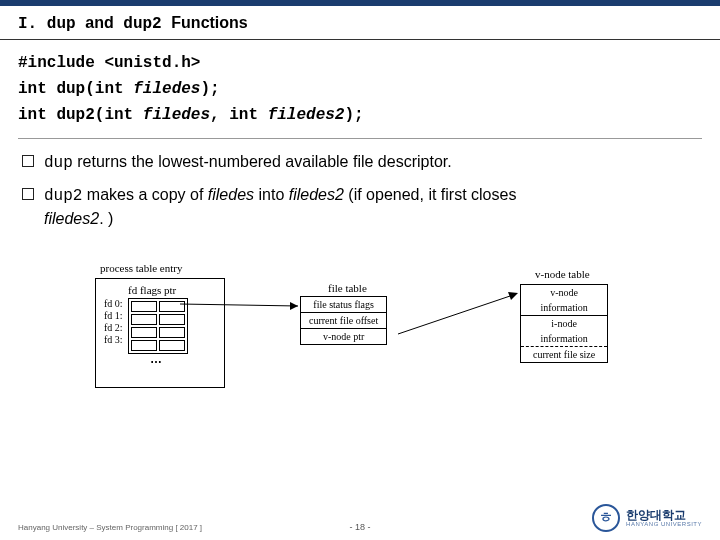 Image resolution: width=720 pixels, height=540 pixels. What do you see at coordinates (144, 194) in the screenshot?
I see `bullet2-t1: makes a copy of` at bounding box center [144, 194].